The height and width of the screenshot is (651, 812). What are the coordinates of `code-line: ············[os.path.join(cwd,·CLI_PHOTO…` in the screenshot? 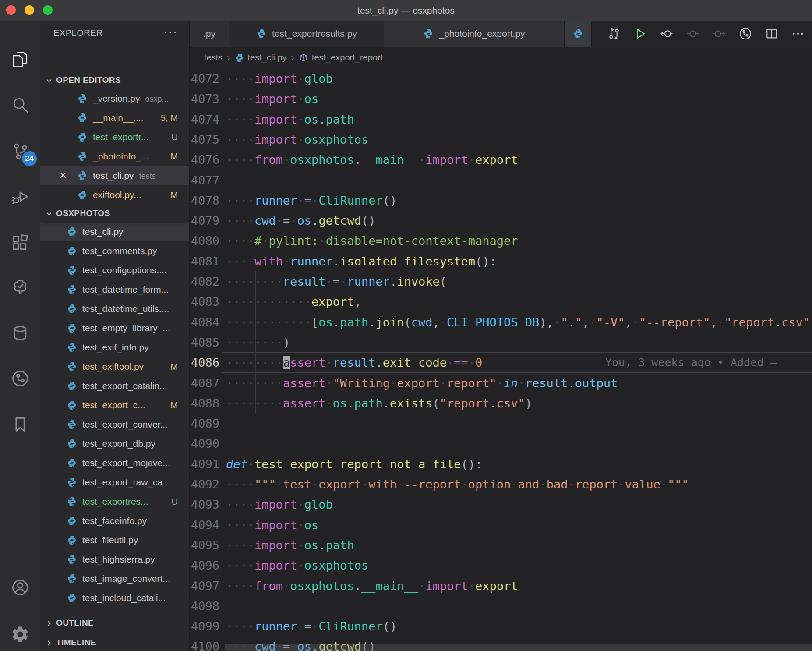 It's located at (519, 322).